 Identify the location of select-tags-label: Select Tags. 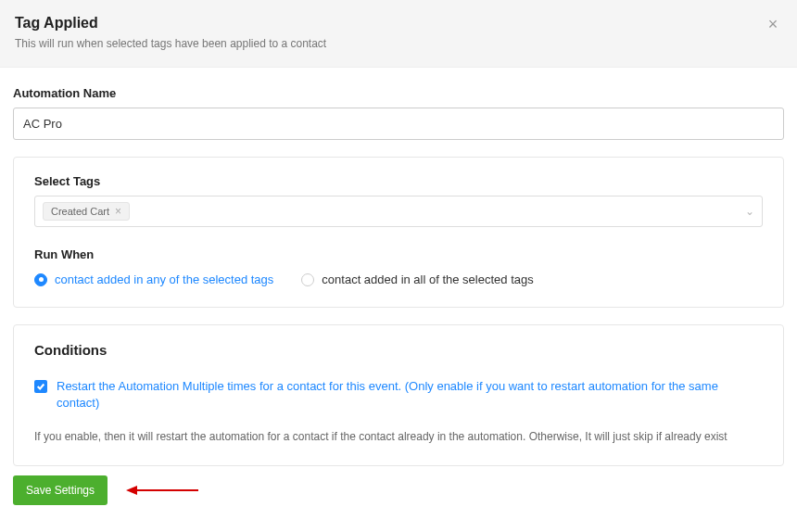
(398, 182).